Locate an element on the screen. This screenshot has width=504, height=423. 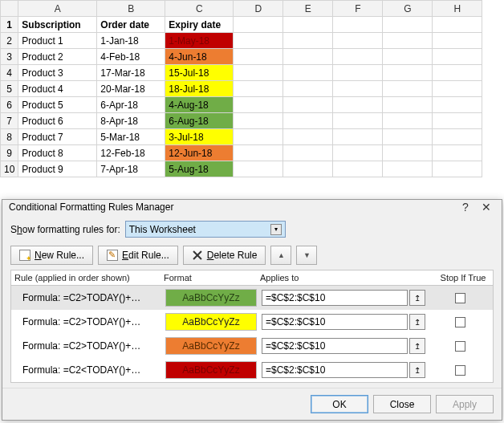
select-all-corner is located at coordinates (10, 9).